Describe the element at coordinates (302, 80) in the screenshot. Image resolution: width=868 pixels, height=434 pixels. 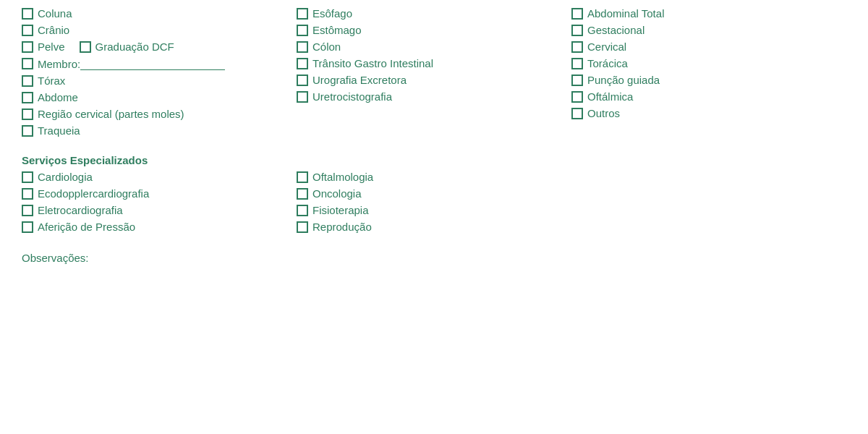
I see `checkbox-urografia` at that location.